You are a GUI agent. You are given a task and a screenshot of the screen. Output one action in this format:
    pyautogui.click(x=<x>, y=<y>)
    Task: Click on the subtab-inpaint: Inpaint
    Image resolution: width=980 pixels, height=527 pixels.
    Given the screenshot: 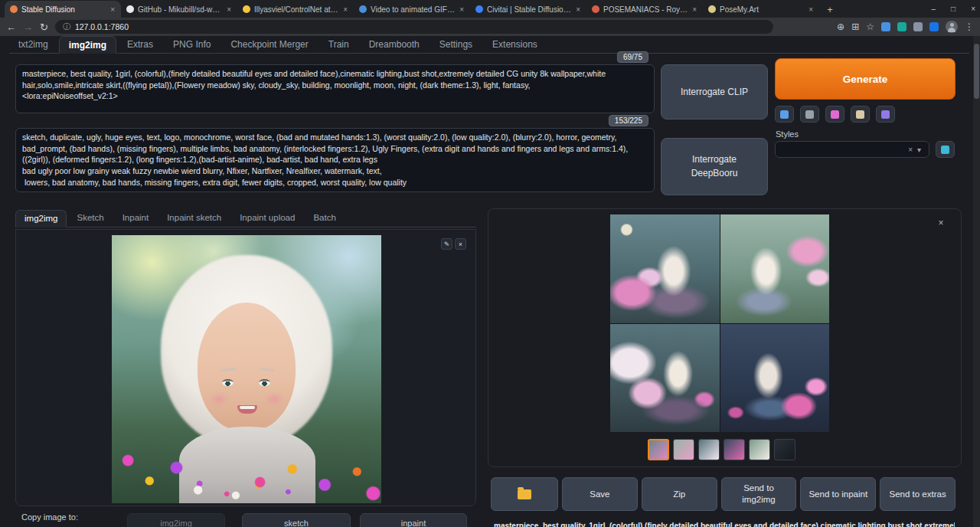 What is the action you would take?
    pyautogui.click(x=136, y=218)
    